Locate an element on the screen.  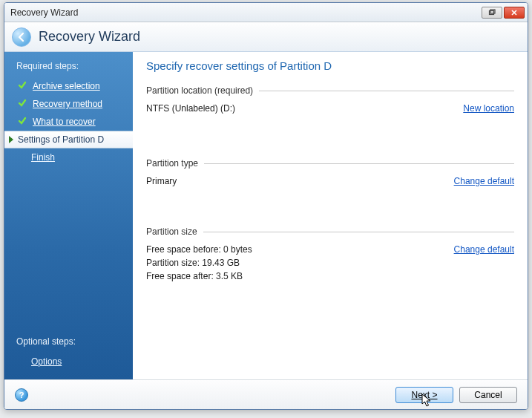
location-value: NTFS (Unlabeled) (D:) is located at coordinates (191, 108).